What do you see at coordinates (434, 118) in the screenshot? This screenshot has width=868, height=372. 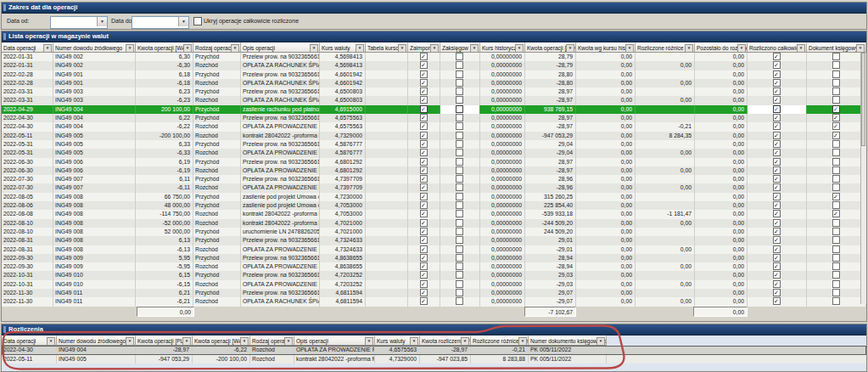 I see `operation-row: 2022-04-30ING49 0046,22PrzychódPrzelew p…` at bounding box center [434, 118].